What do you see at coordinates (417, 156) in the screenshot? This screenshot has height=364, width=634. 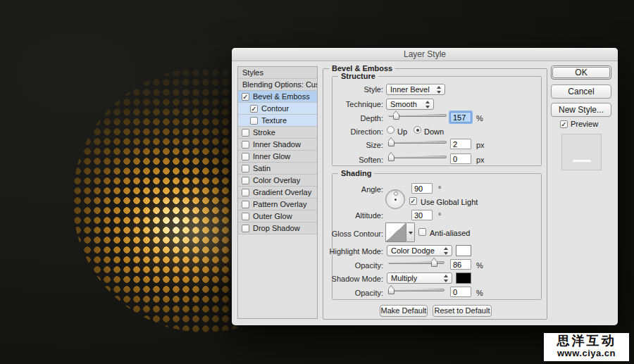 I see `soften-slider` at bounding box center [417, 156].